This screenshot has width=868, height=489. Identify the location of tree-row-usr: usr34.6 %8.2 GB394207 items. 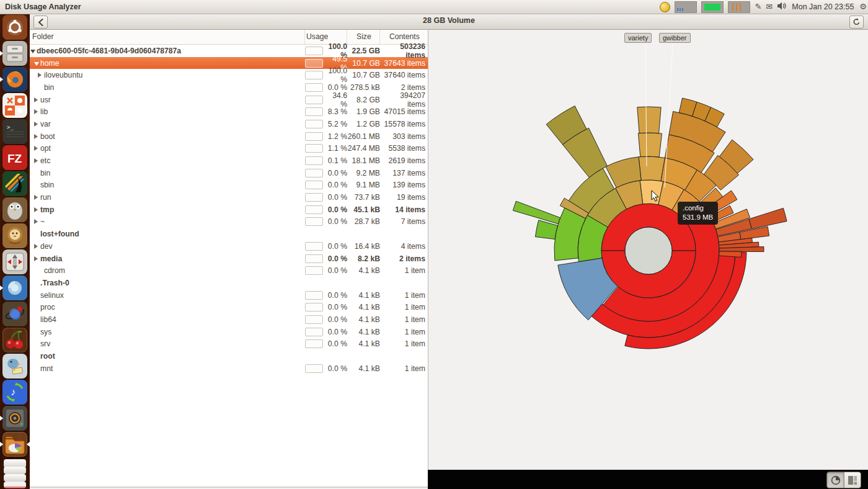
(229, 100).